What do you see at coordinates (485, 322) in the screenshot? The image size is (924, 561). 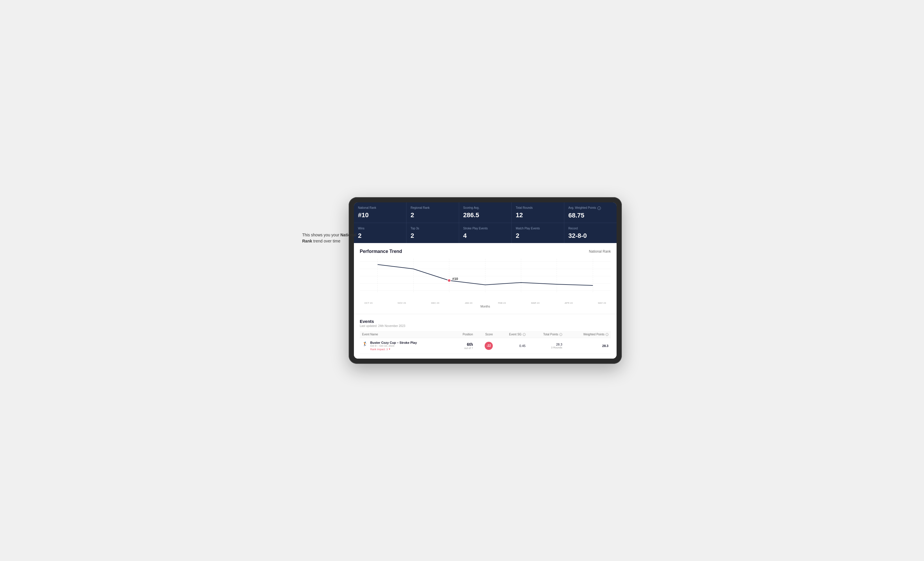 I see `events-title: Events` at bounding box center [485, 322].